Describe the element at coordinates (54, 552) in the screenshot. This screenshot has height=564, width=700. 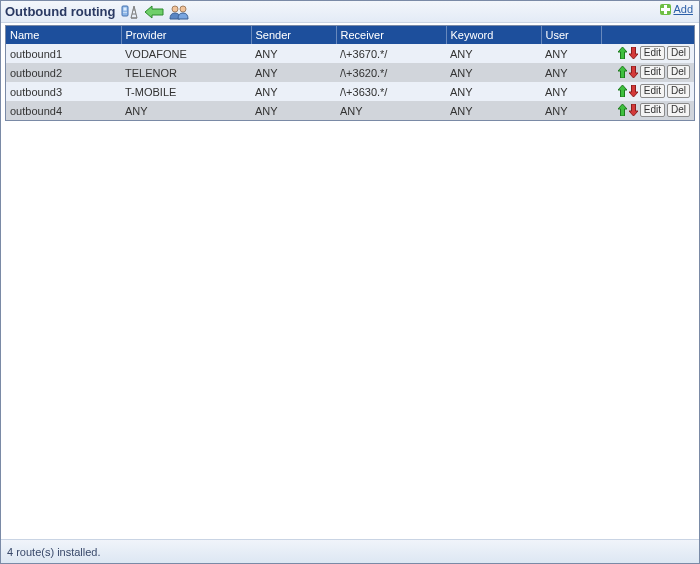
I see `status-text: 4 route(s) installed.` at that location.